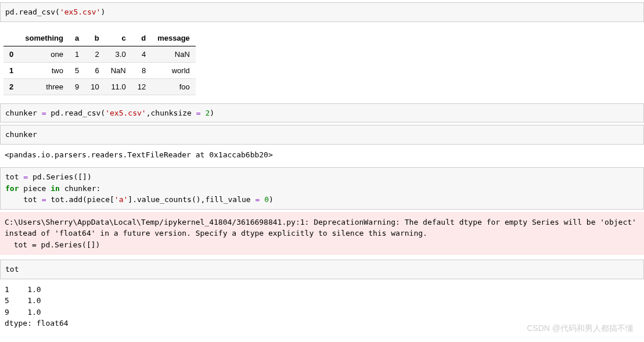 Image resolution: width=644 pixels, height=342 pixels. I want to click on warning-text: C:\Users\Sherry\AppData\Local\Temp/ipyke…, so click(323, 233).